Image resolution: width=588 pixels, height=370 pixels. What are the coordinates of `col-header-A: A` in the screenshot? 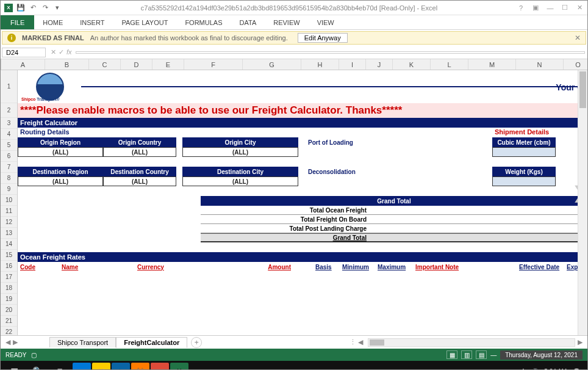 It's located at (23, 65).